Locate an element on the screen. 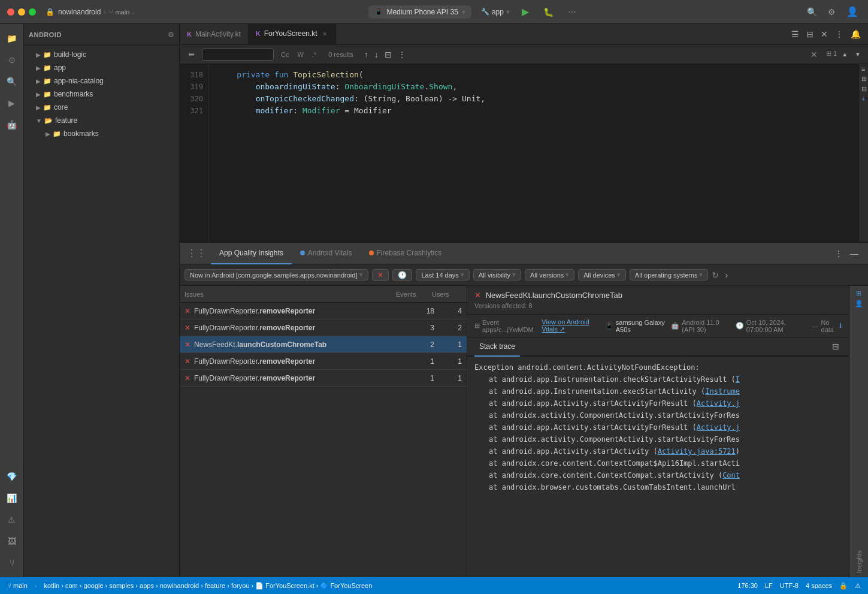 Image resolution: width=868 pixels, height=594 pixels. toolbar-expand-icon: › is located at coordinates (726, 275).